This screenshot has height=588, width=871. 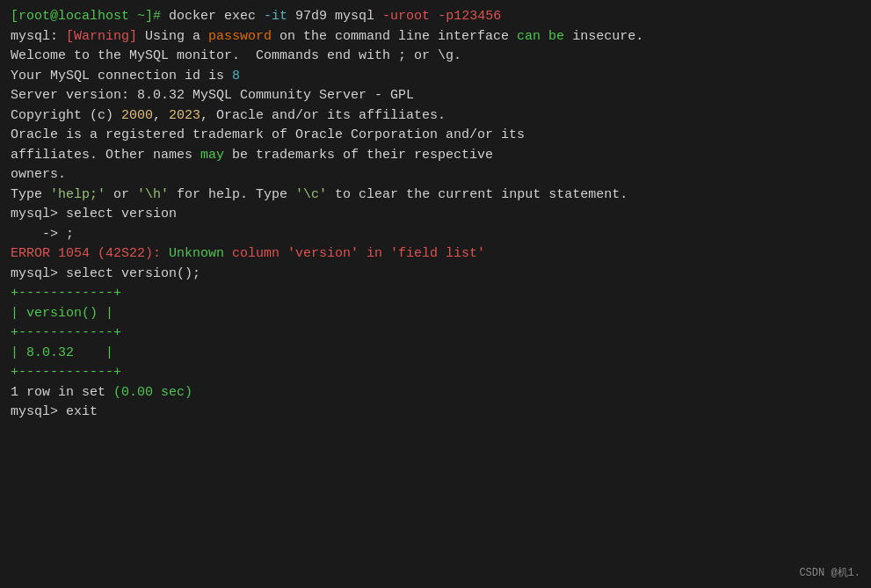 I want to click on select-version2-line: mysql> select version();, so click(x=436, y=274).